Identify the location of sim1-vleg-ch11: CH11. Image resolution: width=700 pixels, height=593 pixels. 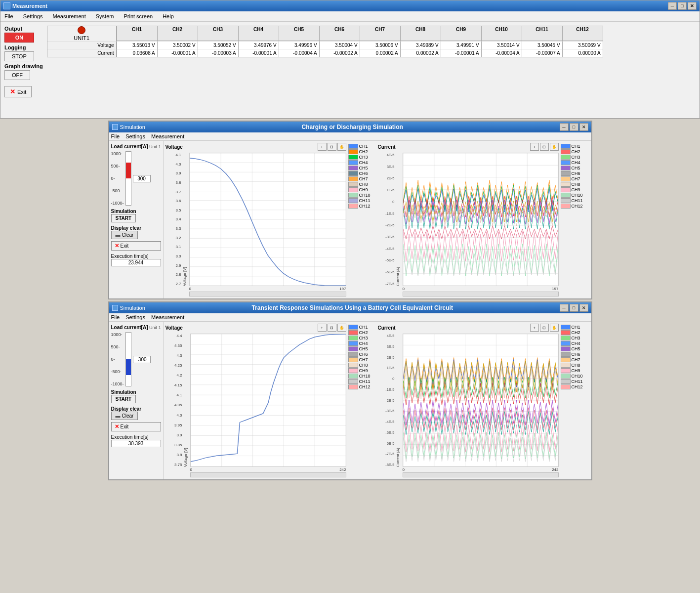
(362, 201).